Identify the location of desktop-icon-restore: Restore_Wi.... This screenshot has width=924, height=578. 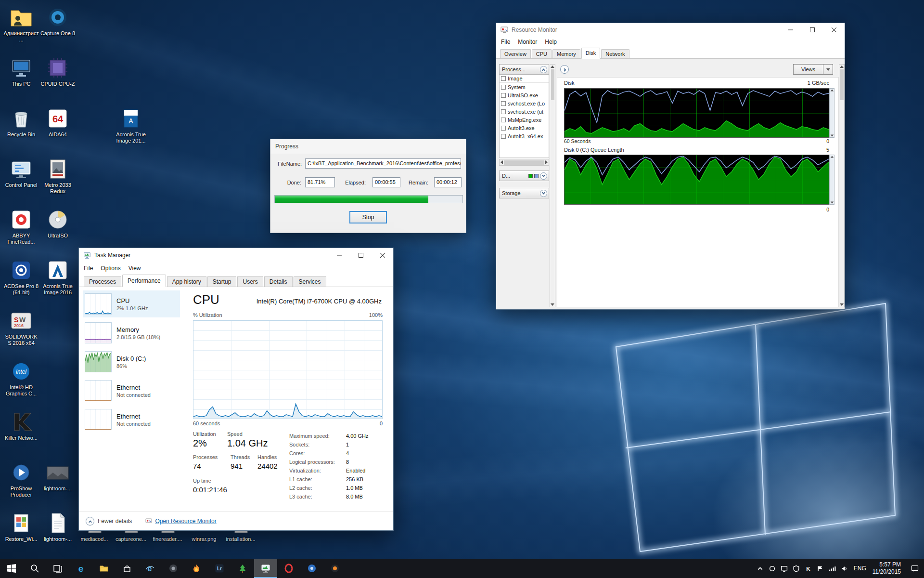
(21, 536).